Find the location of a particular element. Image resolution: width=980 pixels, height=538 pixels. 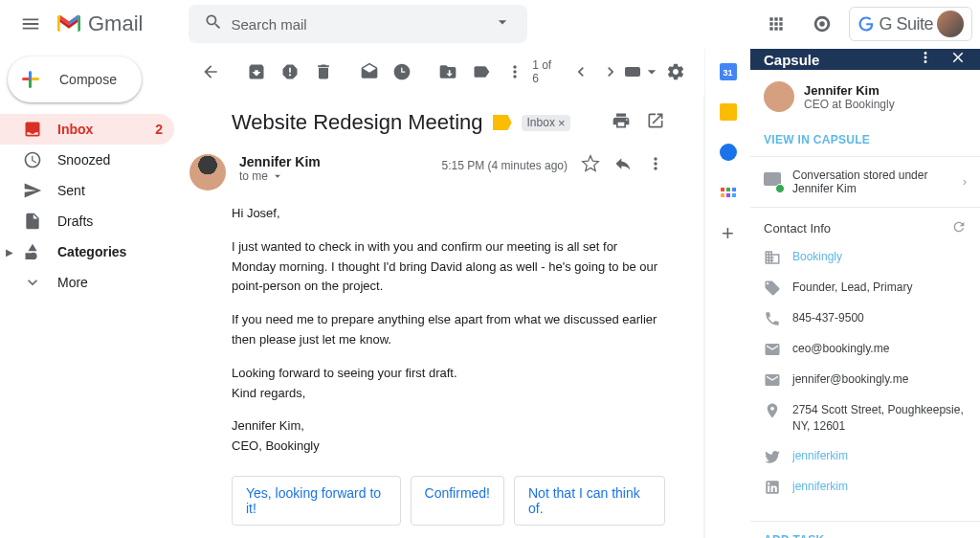

settings-icon is located at coordinates (676, 72).